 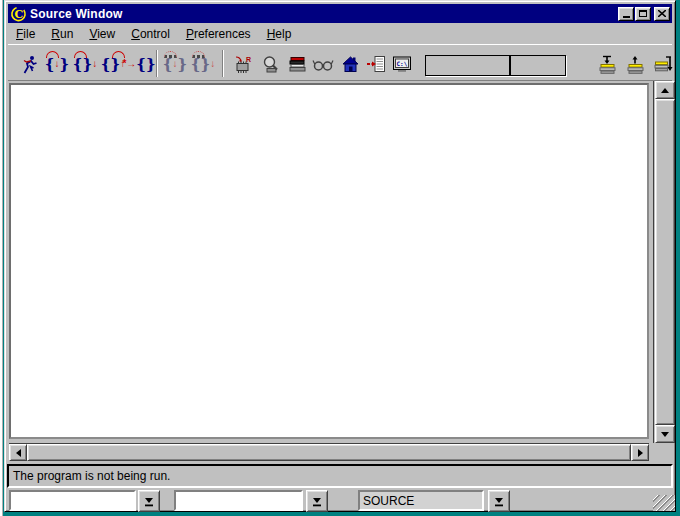 What do you see at coordinates (138, 64) in the screenshot?
I see `continue-icon: * → { }` at bounding box center [138, 64].